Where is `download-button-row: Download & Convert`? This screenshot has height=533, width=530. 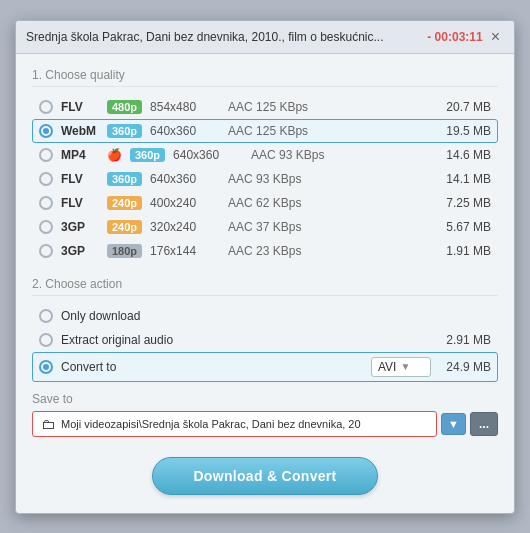 download-button-row: Download & Convert is located at coordinates (265, 475).